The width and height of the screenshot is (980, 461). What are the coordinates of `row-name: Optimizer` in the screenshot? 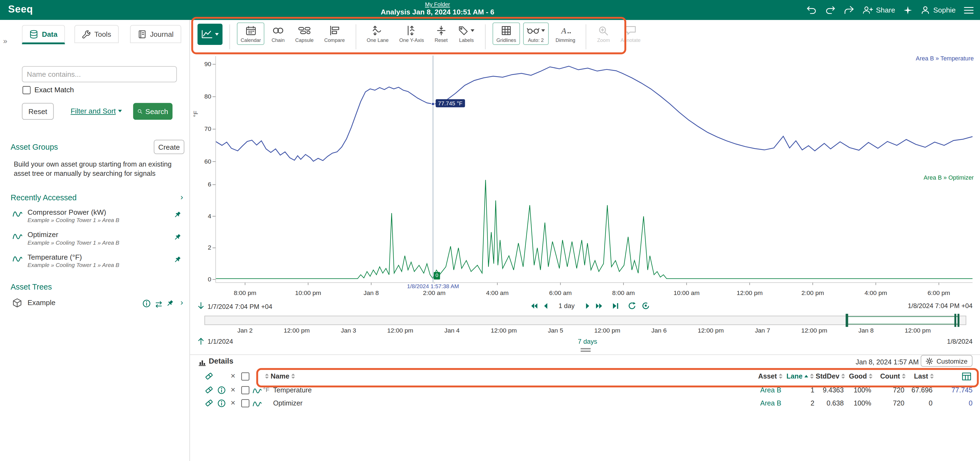 It's located at (288, 403).